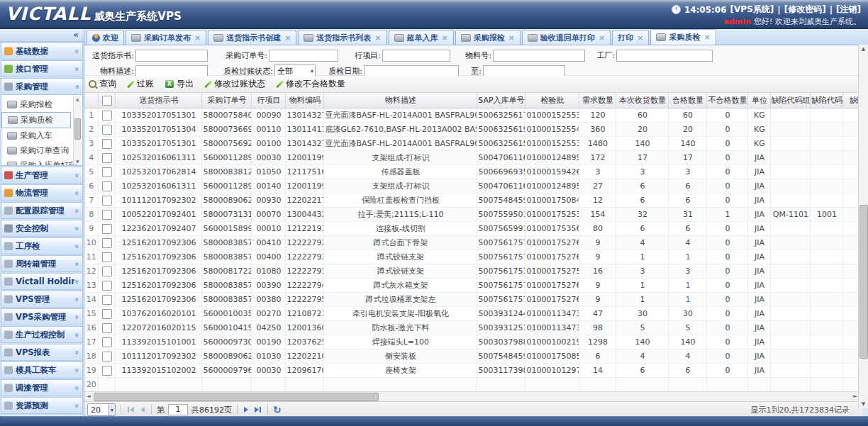 The height and width of the screenshot is (426, 868). Describe the element at coordinates (472, 314) in the screenshot. I see `table-row: 1510376201602010156000100350027012108721…` at that location.